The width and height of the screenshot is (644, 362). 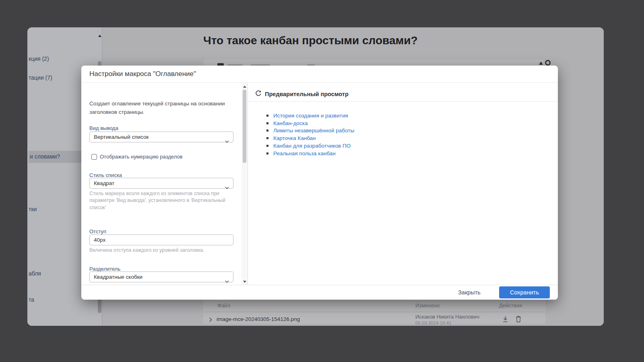 What do you see at coordinates (307, 94) in the screenshot?
I see `preview-title: Предварительный просмотр` at bounding box center [307, 94].